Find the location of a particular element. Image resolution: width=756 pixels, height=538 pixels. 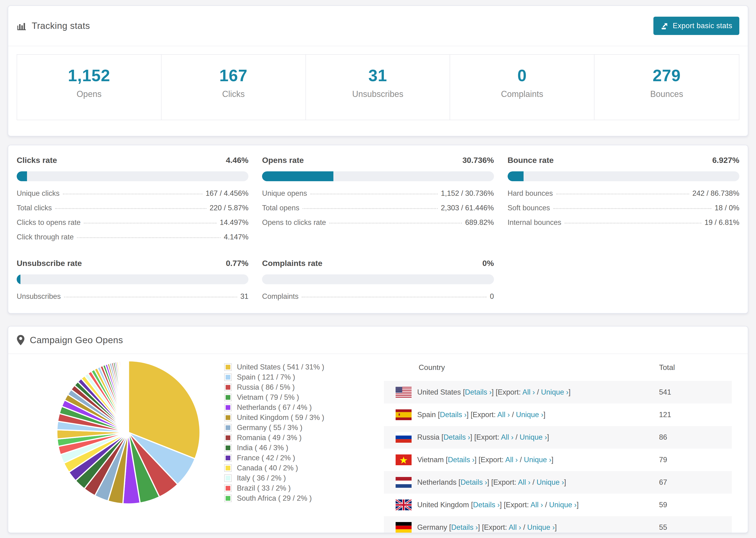

rate-row: Complaints 0 is located at coordinates (378, 296).